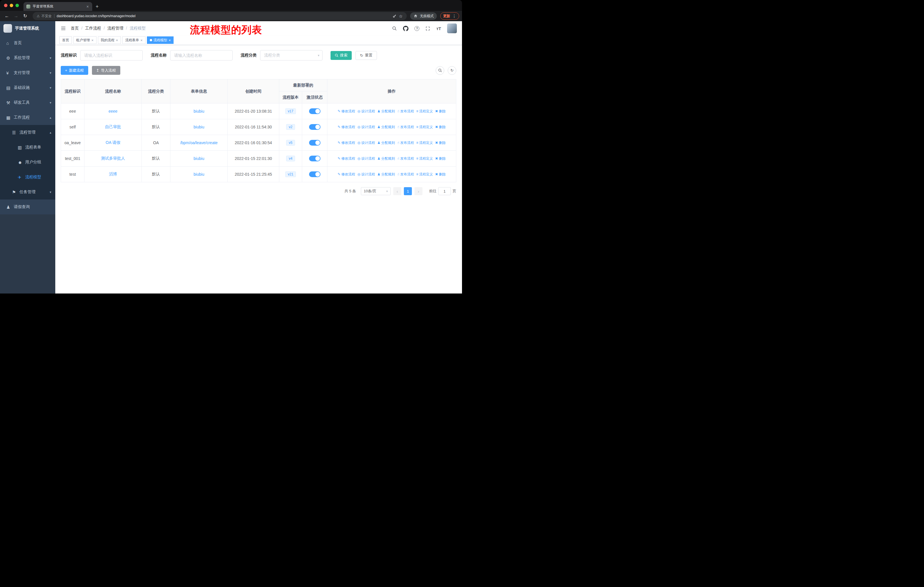 The image size is (924, 587). I want to click on tag-home: 首页, so click(66, 40).